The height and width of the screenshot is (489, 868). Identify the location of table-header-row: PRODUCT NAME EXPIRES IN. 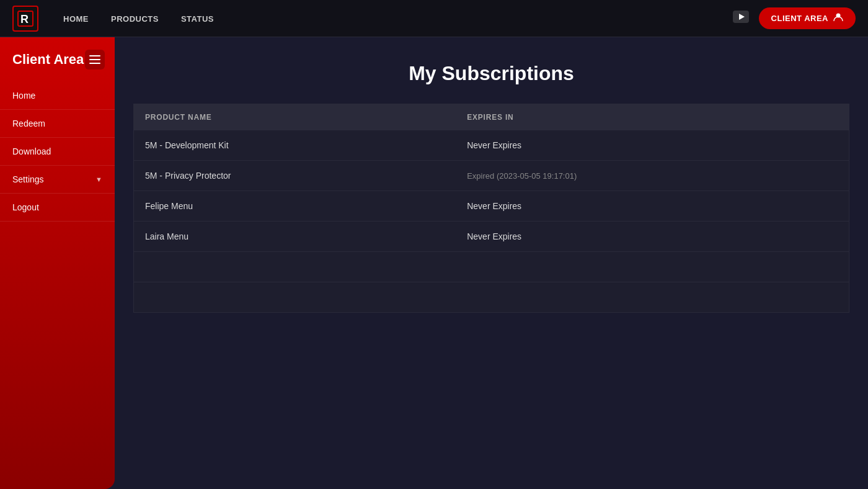
(492, 118).